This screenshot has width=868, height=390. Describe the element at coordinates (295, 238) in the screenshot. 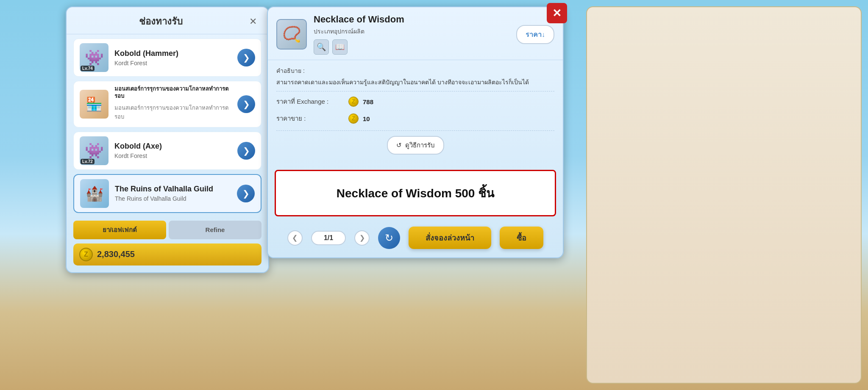

I see `prev-page-button: ❮` at that location.